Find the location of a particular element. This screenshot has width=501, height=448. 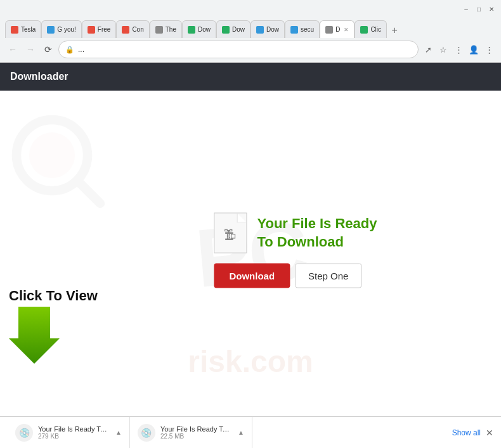

tab-favicon-dow1 is located at coordinates (192, 30).